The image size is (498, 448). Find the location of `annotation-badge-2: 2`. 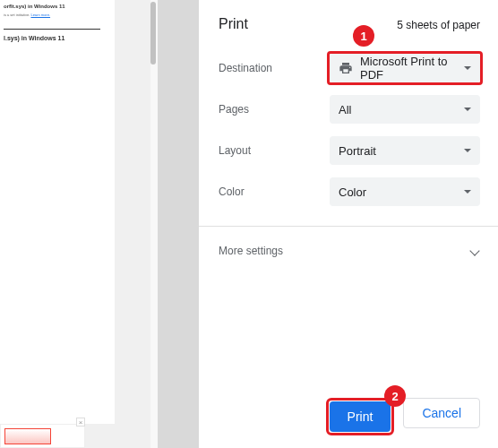

annotation-badge-2: 2 is located at coordinates (395, 396).